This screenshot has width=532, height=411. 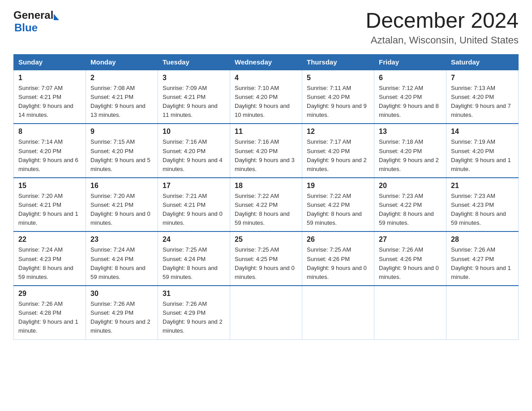 What do you see at coordinates (36, 21) in the screenshot?
I see `logo: General Blue` at bounding box center [36, 21].